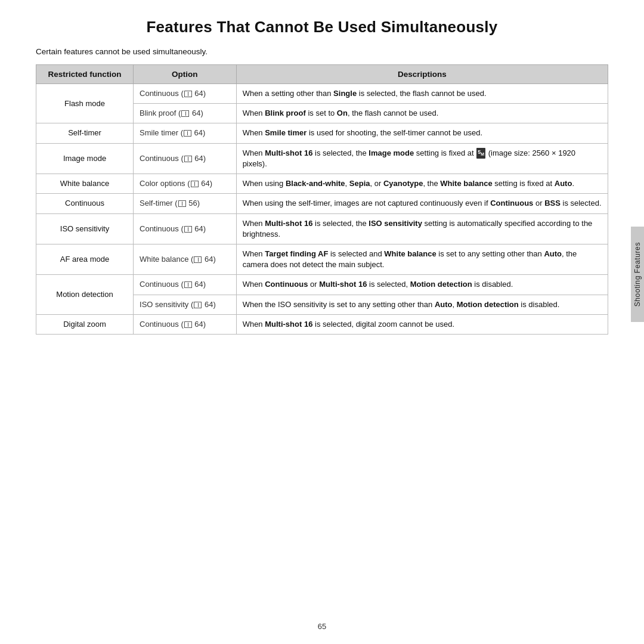  Describe the element at coordinates (185, 75) in the screenshot. I see `header-option: Option` at that location.